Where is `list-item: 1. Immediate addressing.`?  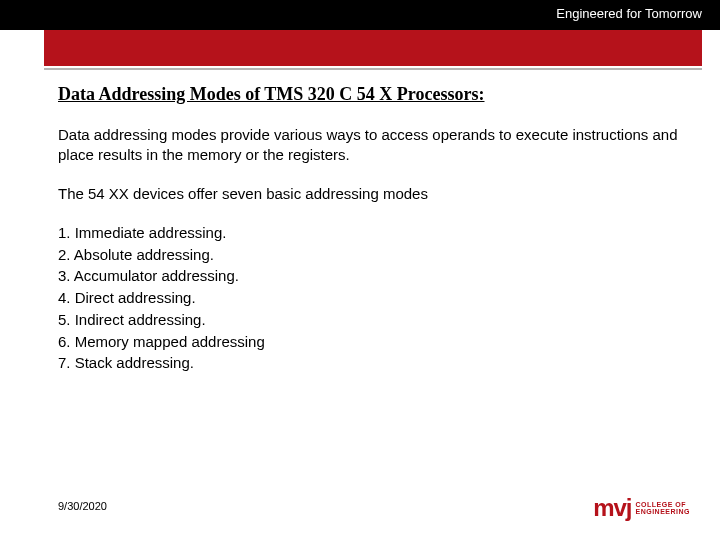
list-item: 1. Immediate addressing. is located at coordinates (377, 233).